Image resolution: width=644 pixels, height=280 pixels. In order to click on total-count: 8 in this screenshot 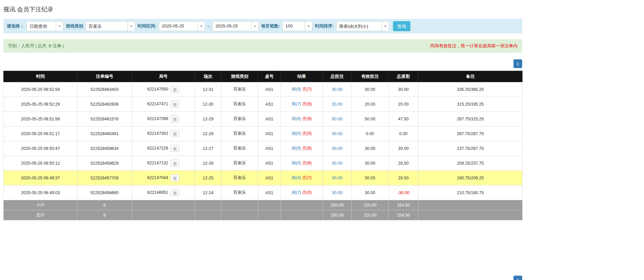, I will do `click(105, 215)`.